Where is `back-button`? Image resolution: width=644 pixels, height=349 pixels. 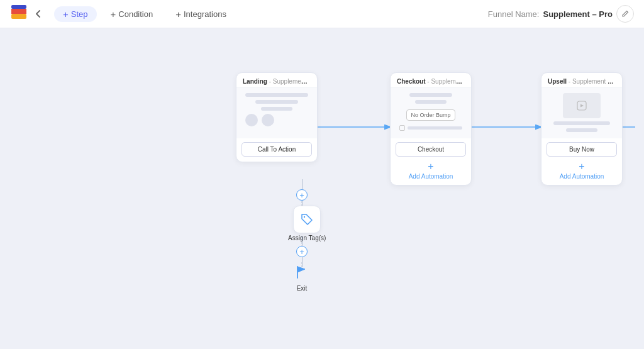 back-button is located at coordinates (38, 14).